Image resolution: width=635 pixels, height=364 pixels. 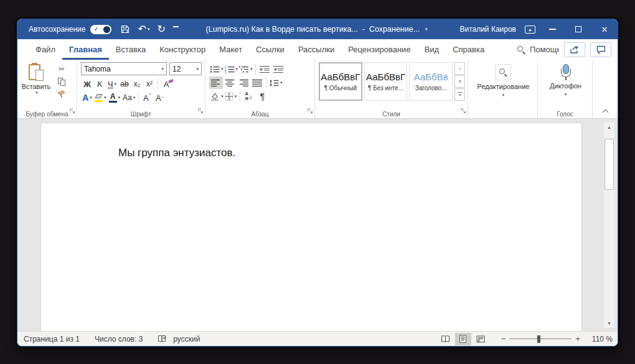 I want to click on style-heading1: АаБбВв Заголово..., so click(x=431, y=82).